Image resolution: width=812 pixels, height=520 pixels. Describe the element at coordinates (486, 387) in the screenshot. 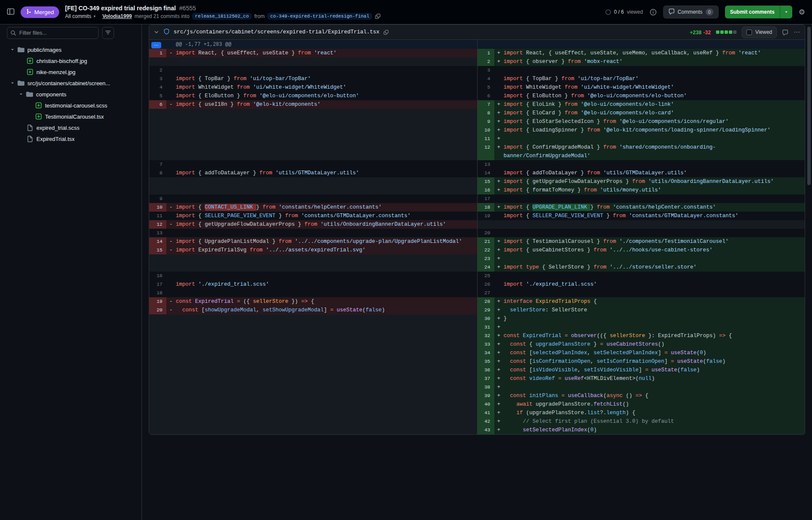

I see `line-number: 38` at that location.